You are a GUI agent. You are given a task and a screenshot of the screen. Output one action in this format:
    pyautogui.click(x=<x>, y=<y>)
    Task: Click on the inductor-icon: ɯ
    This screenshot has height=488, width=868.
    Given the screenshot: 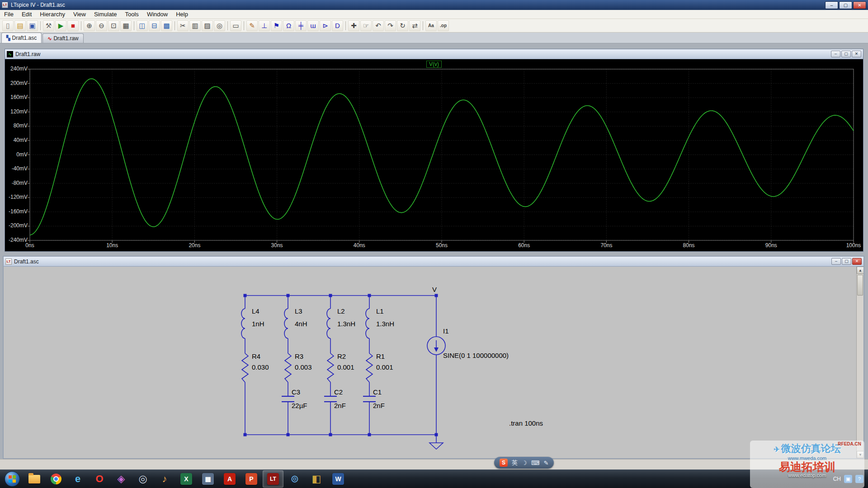 What is the action you would take?
    pyautogui.click(x=313, y=26)
    